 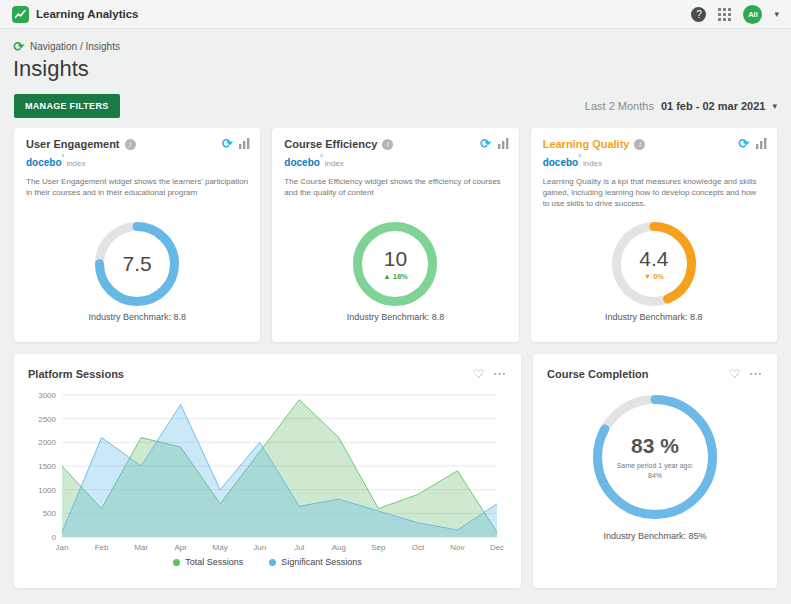 What do you see at coordinates (395, 235) in the screenshot?
I see `kpi-card-course-efficiency: Course Efficiency i ⟳ docebo°index The C…` at bounding box center [395, 235].